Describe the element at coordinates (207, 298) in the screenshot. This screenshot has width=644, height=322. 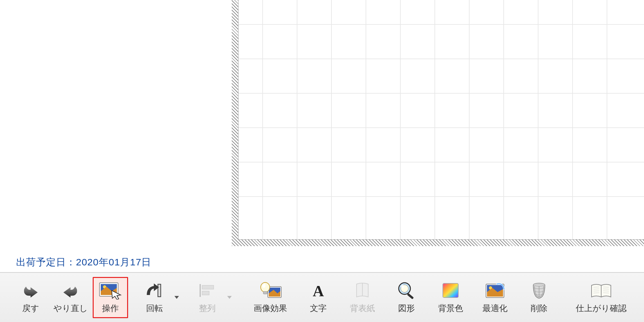
I see `align-button: 整列` at that location.